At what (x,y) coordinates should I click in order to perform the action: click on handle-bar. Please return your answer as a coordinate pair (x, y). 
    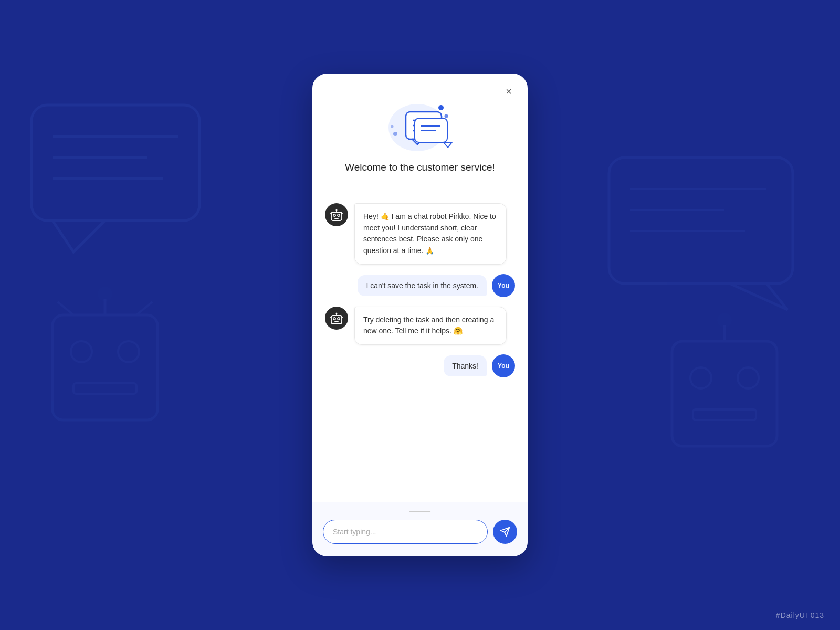
    Looking at the image, I should click on (420, 511).